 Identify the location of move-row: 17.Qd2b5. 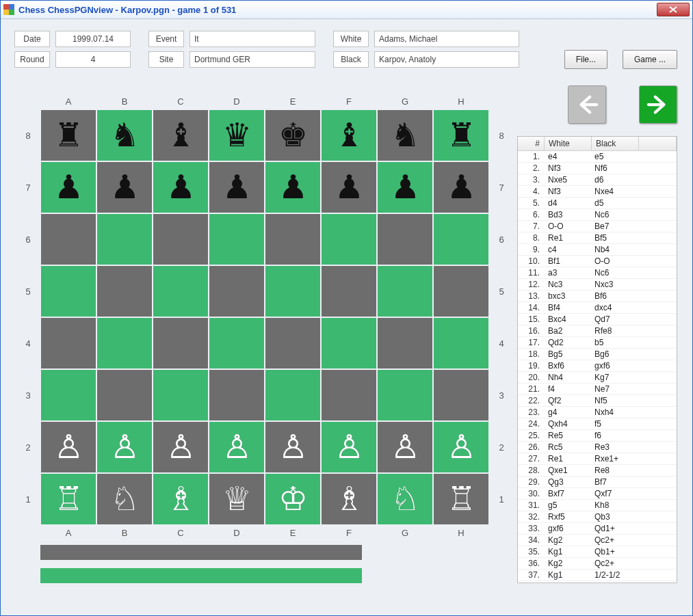
(597, 343).